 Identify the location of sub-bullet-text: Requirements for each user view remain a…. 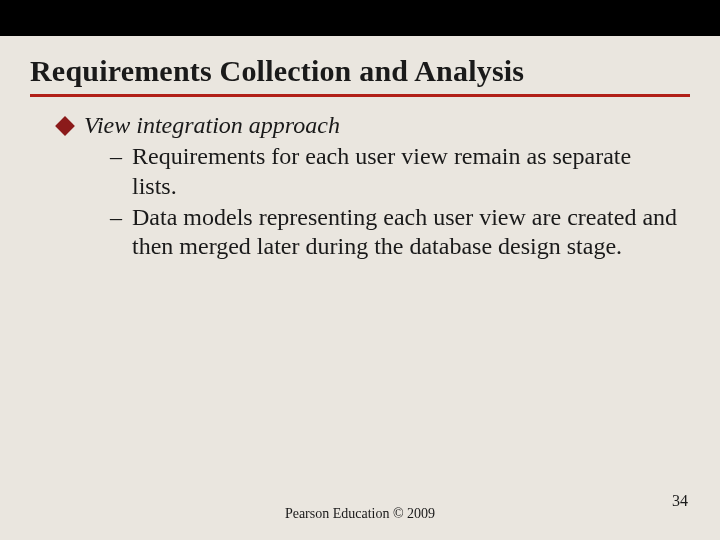
(382, 170).